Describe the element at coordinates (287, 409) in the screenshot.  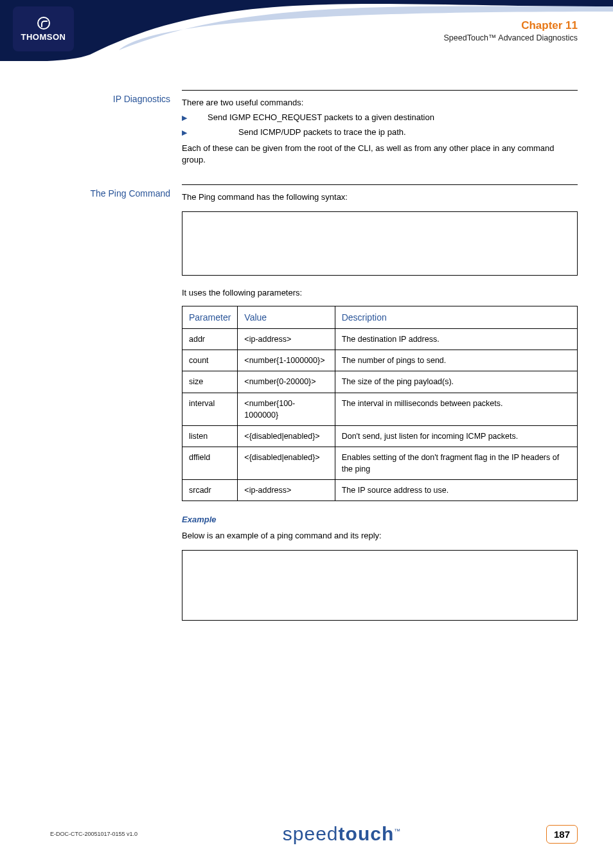
I see `table-cell: <number{100-1000000}` at that location.